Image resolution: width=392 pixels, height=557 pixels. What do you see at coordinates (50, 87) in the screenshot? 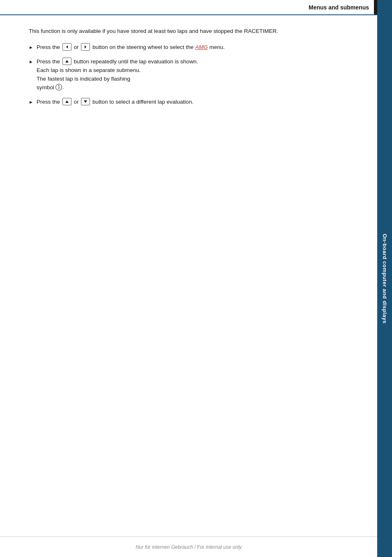
I see `bullet2-extra-3: symbol 1.` at bounding box center [50, 87].